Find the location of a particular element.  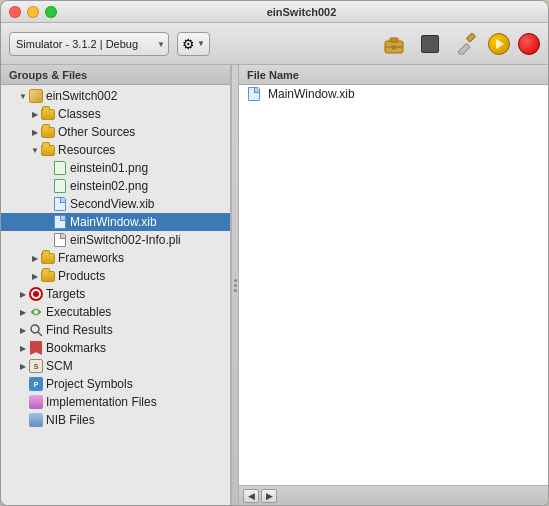

sidebar-label-info-plist: einSwitch002-Info.pli is located at coordinates (126, 240).